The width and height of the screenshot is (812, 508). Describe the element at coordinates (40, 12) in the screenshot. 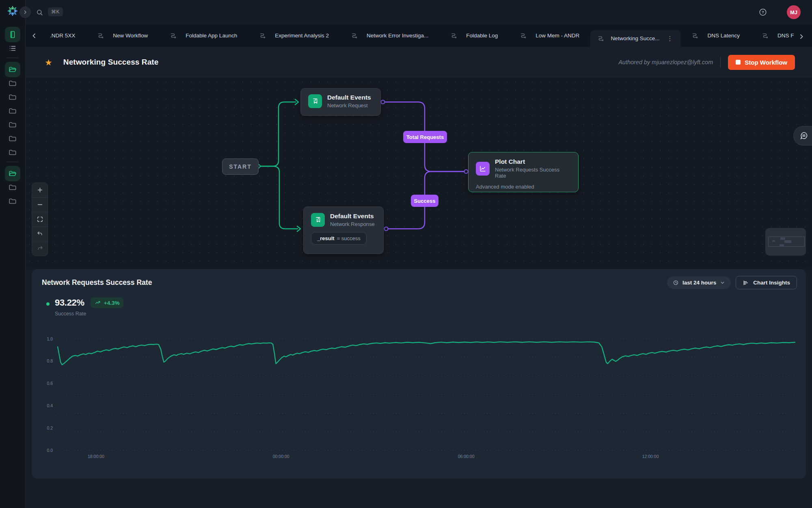

I see `search-icon` at that location.